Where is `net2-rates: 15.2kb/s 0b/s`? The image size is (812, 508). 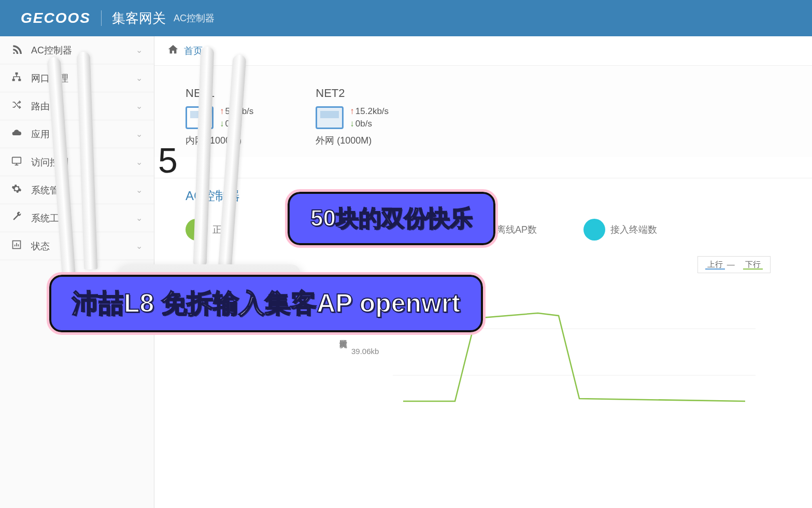 net2-rates: 15.2kb/s 0b/s is located at coordinates (369, 118).